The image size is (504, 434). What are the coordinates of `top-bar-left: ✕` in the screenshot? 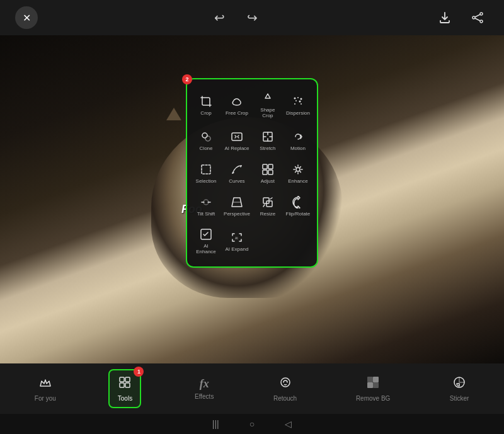 It's located at (26, 18).